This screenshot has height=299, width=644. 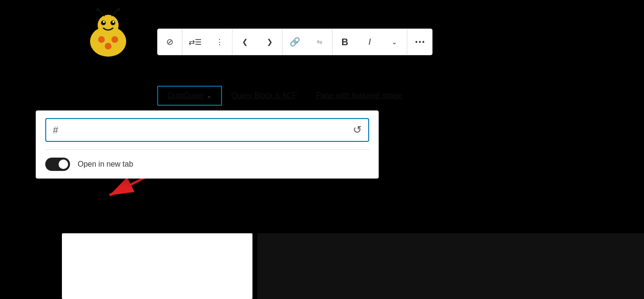 What do you see at coordinates (295, 42) in the screenshot?
I see `toolbar: ⊘ ⇄​☰ ⋮ ❮ ❯ 🔗 ⇆ B I ⌄ ⋯` at bounding box center [295, 42].